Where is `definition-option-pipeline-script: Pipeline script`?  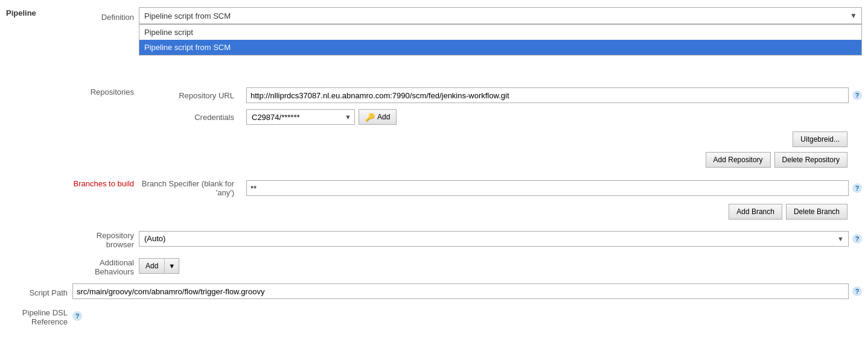 definition-option-pipeline-script: Pipeline script is located at coordinates (500, 33).